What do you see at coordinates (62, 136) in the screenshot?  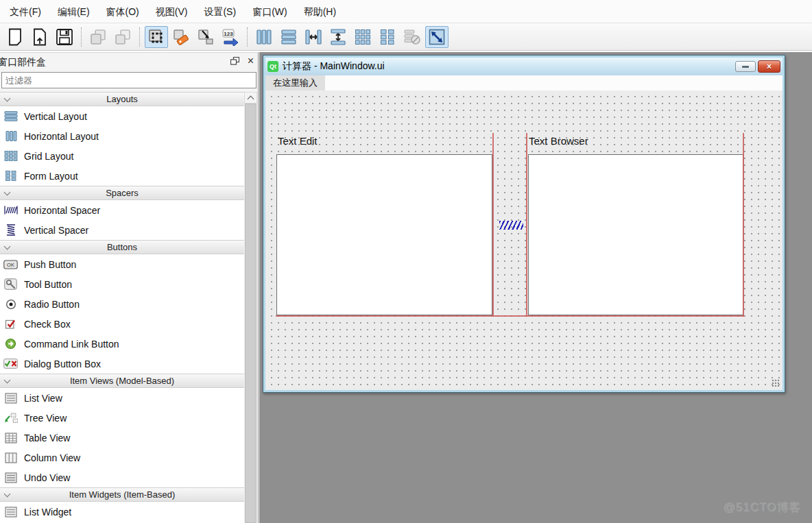 I see `widget-item-label: Horizontal Layout` at bounding box center [62, 136].